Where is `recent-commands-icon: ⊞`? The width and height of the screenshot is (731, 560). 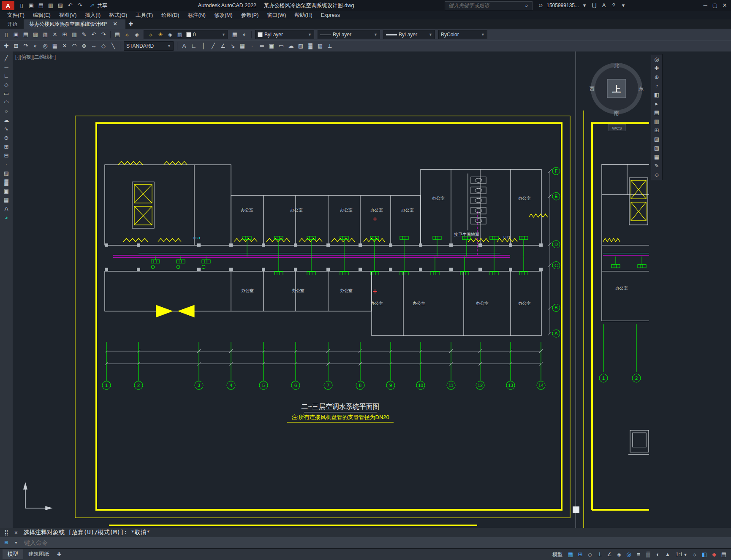 recent-commands-icon: ⊞ is located at coordinates (6, 543).